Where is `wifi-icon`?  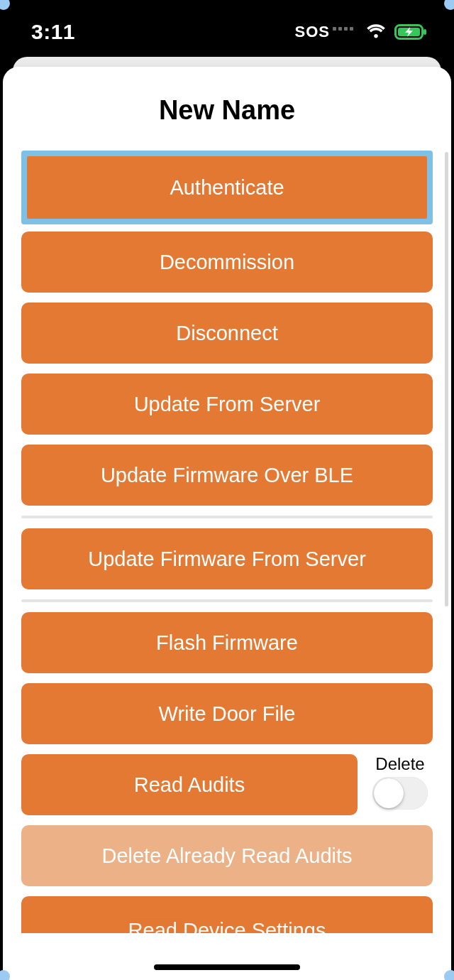
wifi-icon is located at coordinates (376, 32).